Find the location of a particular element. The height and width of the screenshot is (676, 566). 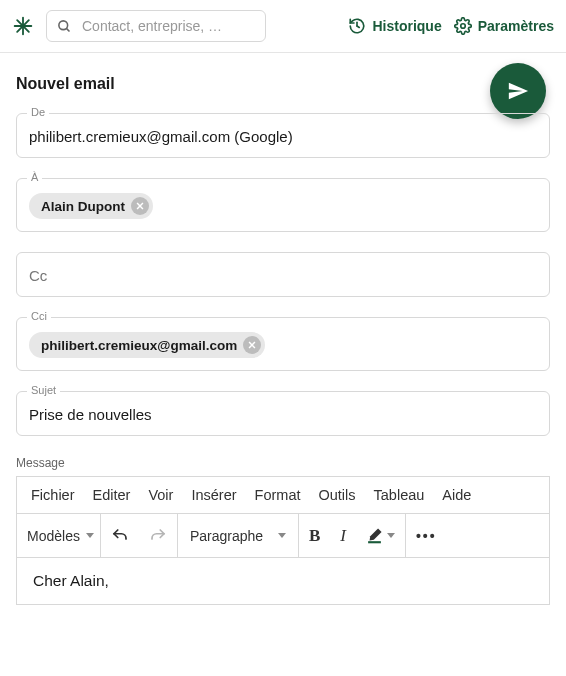

from-field: De philibert.cremieux@gmail.com (Google) is located at coordinates (283, 136).